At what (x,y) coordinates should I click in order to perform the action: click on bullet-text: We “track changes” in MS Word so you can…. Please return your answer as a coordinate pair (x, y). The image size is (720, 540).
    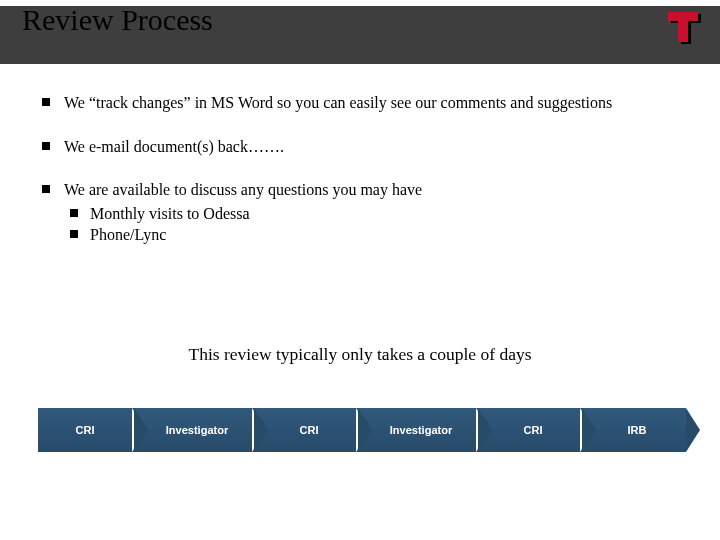
    Looking at the image, I should click on (338, 102).